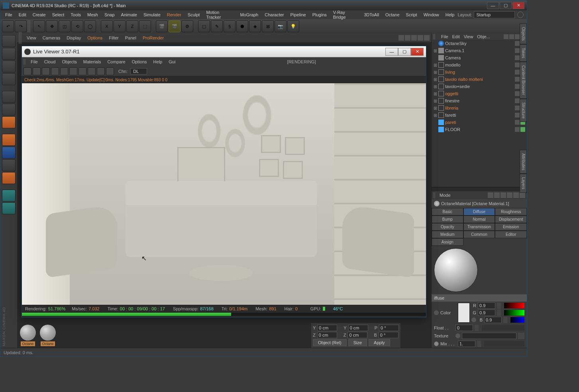 Image resolution: width=579 pixels, height=392 pixels. I want to click on menu-simulate: Simulate, so click(152, 15).